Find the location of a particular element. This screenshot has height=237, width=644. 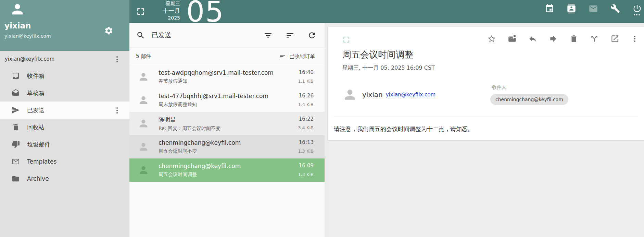

gear-icon is located at coordinates (109, 31).